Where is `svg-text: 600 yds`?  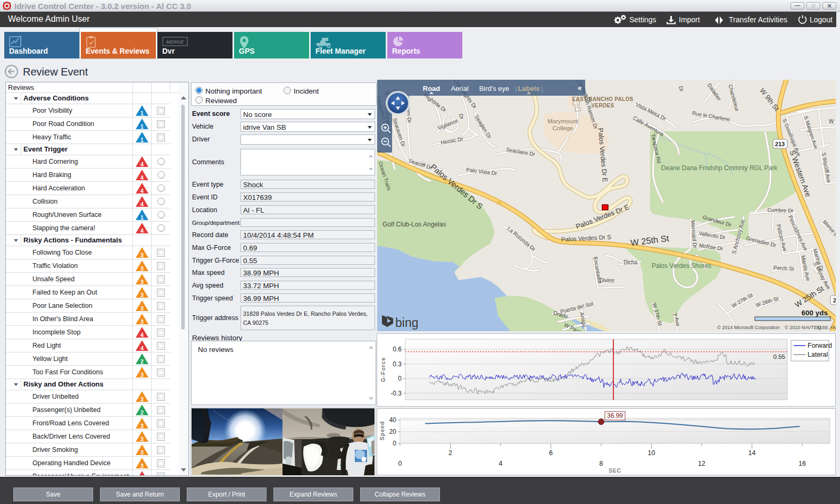
svg-text: 600 yds is located at coordinates (814, 313).